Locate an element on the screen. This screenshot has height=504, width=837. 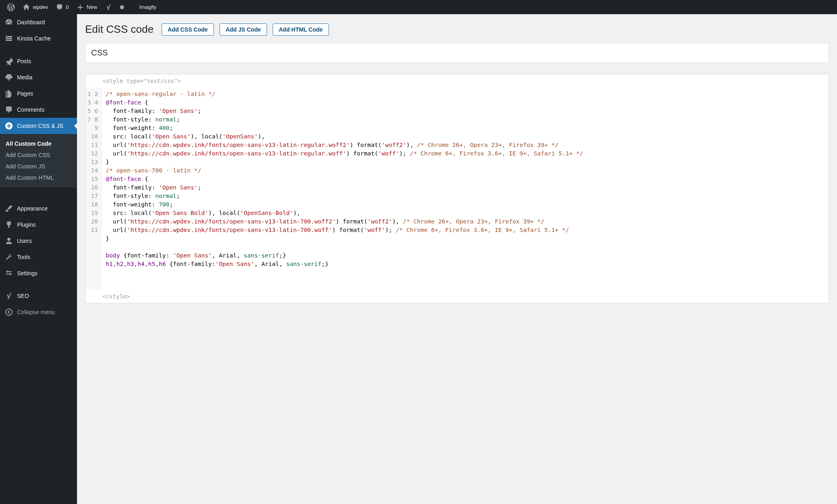
line-gutter: 1 2 3 4 5 6 7 8 9 10 11 12 13 14 15 16 1… is located at coordinates (94, 189).